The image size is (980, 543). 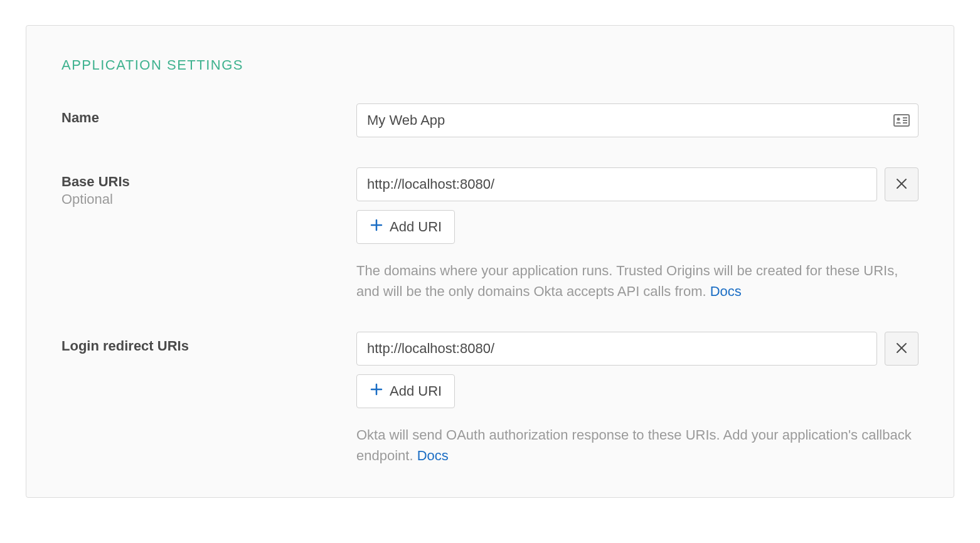 What do you see at coordinates (490, 120) in the screenshot?
I see `name-field-row: Name` at bounding box center [490, 120].